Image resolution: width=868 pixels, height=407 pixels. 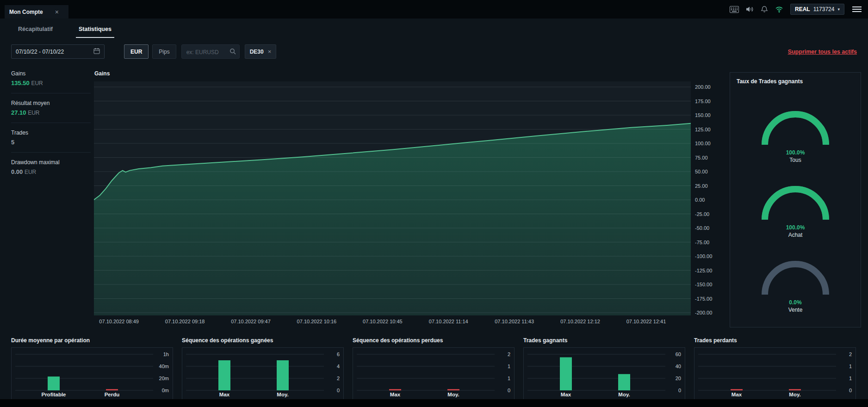 What do you see at coordinates (795, 136) in the screenshot?
I see `gauge-tous: 100.0%Tous` at bounding box center [795, 136].